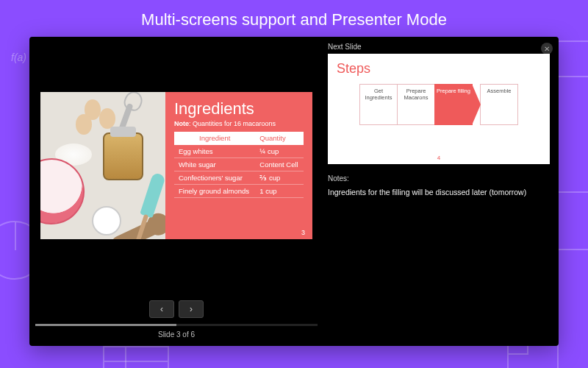 Image resolution: width=588 pixels, height=368 pixels. I want to click on slide-number: 3, so click(303, 233).